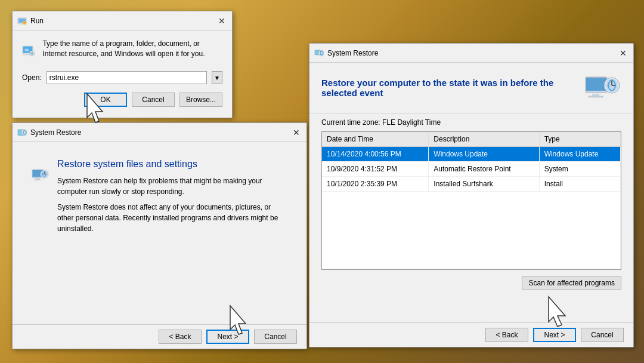 The image size is (644, 363). I want to click on sr-back-title-text: System Restore, so click(56, 133).